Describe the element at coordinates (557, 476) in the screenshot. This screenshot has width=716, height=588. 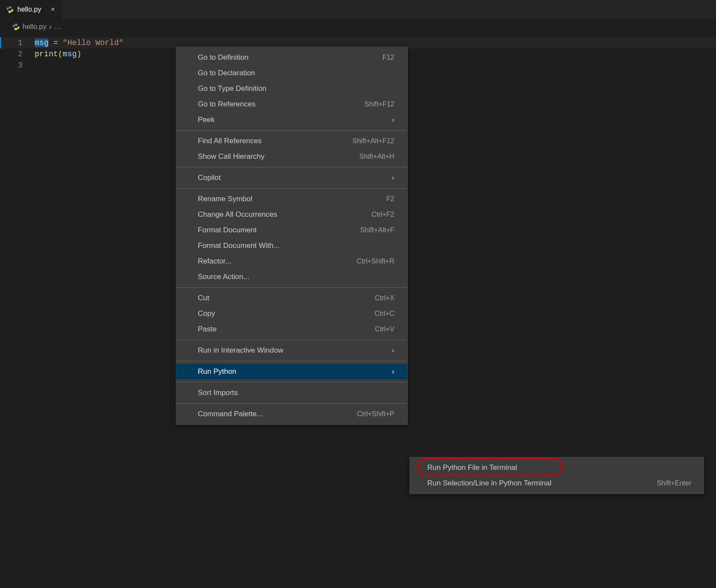
I see `submenu-run-python: Run Python File in TerminalRun Selection…` at that location.